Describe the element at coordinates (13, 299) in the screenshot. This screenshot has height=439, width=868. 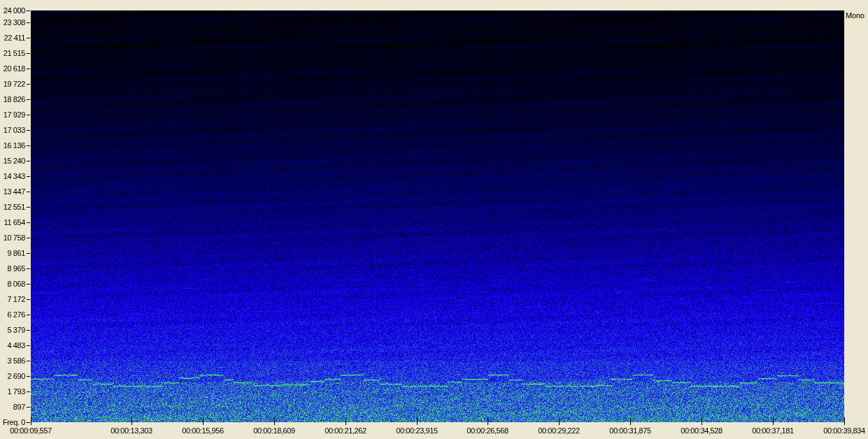
I see `freq-tick-label: 7 172` at that location.